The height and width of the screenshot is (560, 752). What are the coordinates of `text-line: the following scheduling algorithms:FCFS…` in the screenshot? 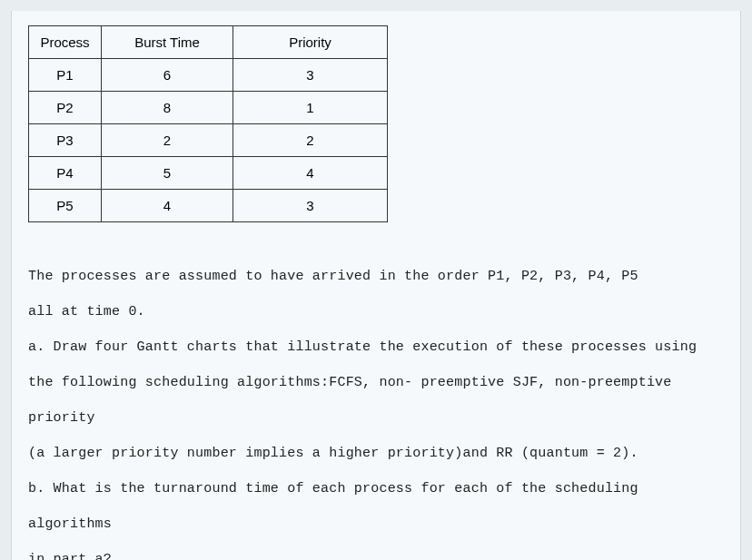 It's located at (376, 400).